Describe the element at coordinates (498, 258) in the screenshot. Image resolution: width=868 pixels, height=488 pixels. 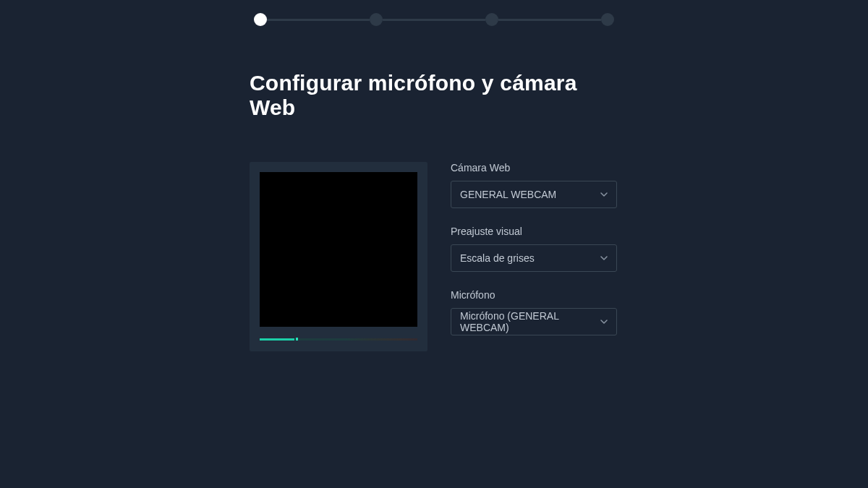
I see `preset-select-value: Escala de grises` at that location.